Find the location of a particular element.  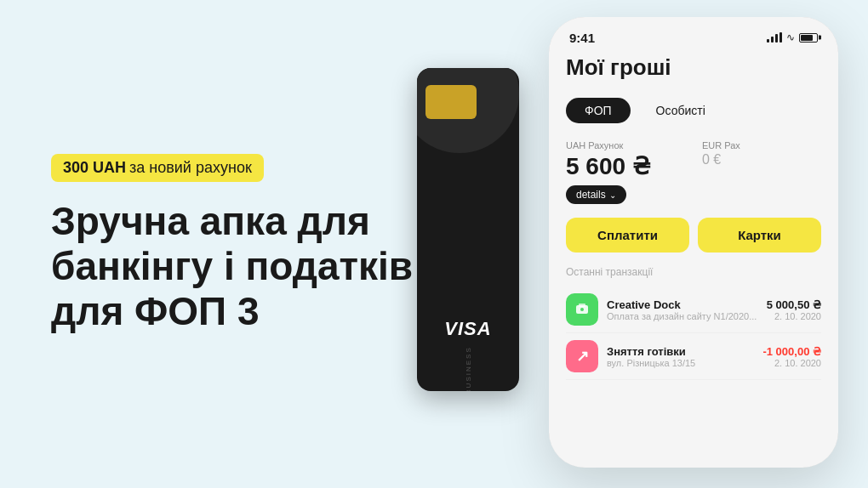

transaction-icon-creative-dock is located at coordinates (582, 309).